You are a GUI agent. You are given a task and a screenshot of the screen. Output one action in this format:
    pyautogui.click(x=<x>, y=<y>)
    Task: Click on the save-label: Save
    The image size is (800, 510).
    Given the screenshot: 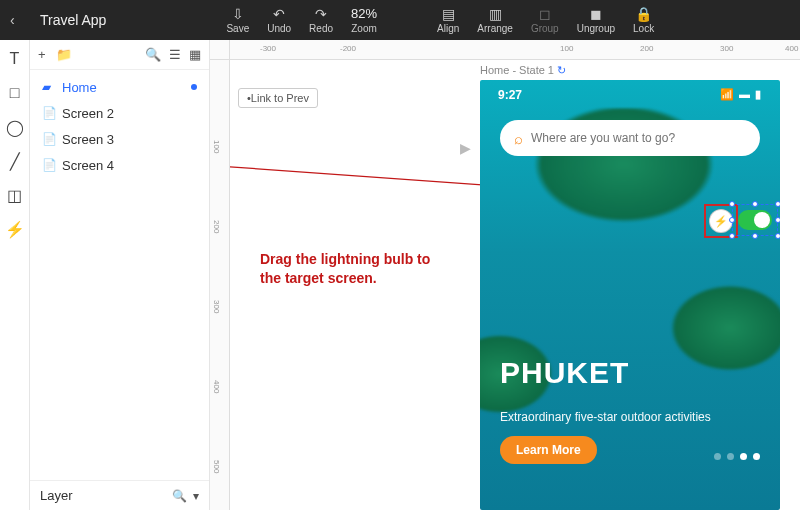 What is the action you would take?
    pyautogui.click(x=238, y=28)
    